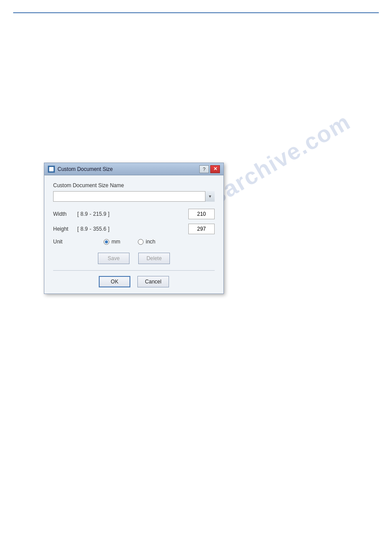 The width and height of the screenshot is (392, 555). I want to click on width-bracket-open: [, so click(78, 214).